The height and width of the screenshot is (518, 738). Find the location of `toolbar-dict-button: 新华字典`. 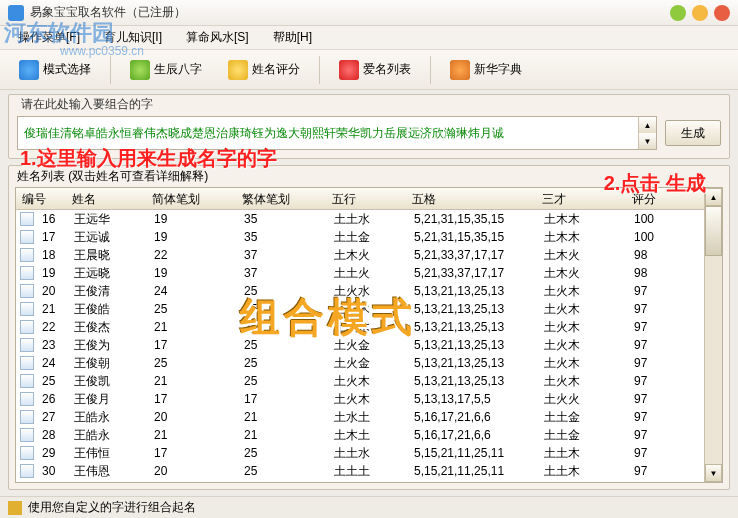

toolbar-dict-button: 新华字典 is located at coordinates (486, 70).